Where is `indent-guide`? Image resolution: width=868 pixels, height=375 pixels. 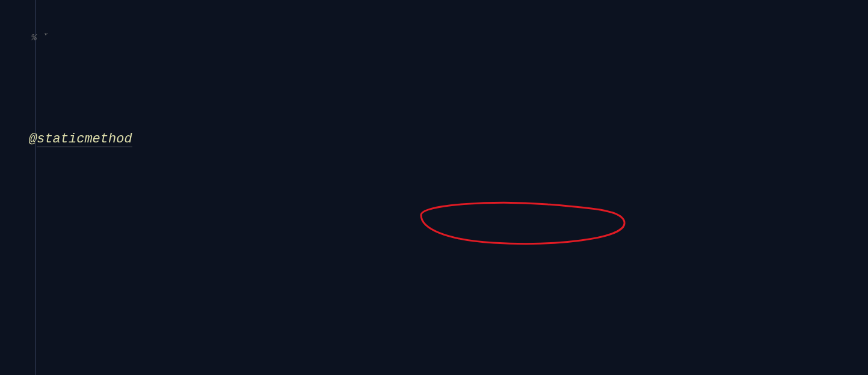 indent-guide is located at coordinates (35, 188).